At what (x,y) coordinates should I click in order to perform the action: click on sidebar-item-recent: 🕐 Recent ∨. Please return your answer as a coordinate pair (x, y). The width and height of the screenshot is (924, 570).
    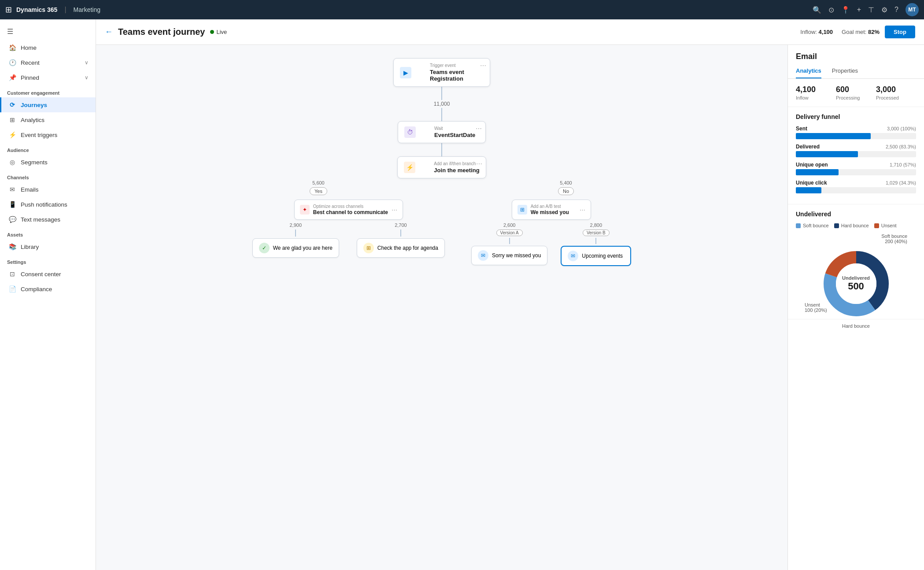
    Looking at the image, I should click on (48, 63).